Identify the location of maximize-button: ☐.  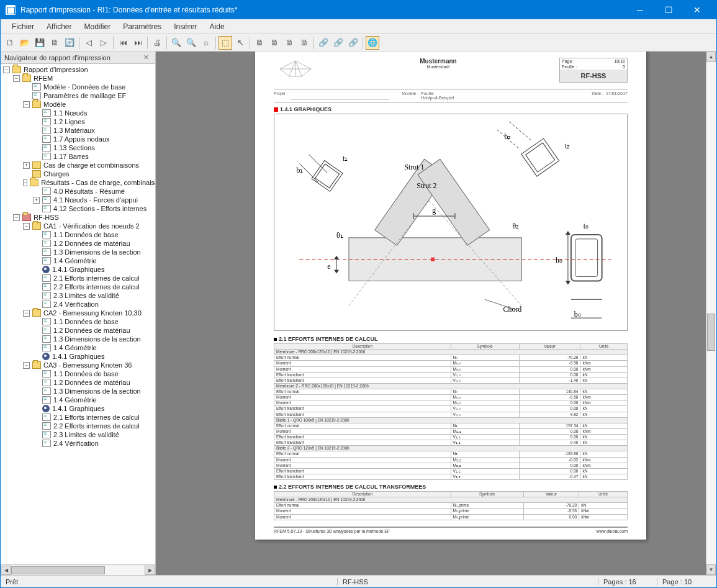
(669, 10).